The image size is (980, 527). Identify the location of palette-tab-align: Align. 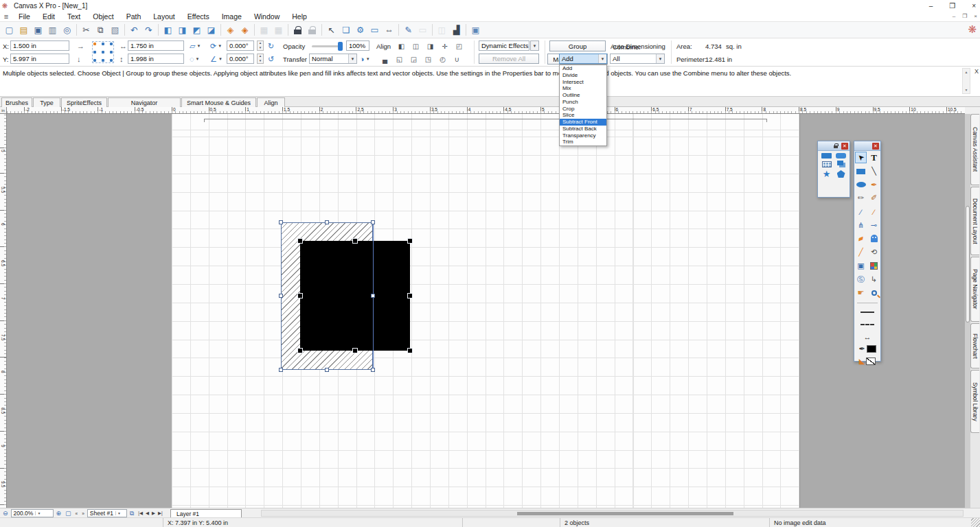
(271, 102).